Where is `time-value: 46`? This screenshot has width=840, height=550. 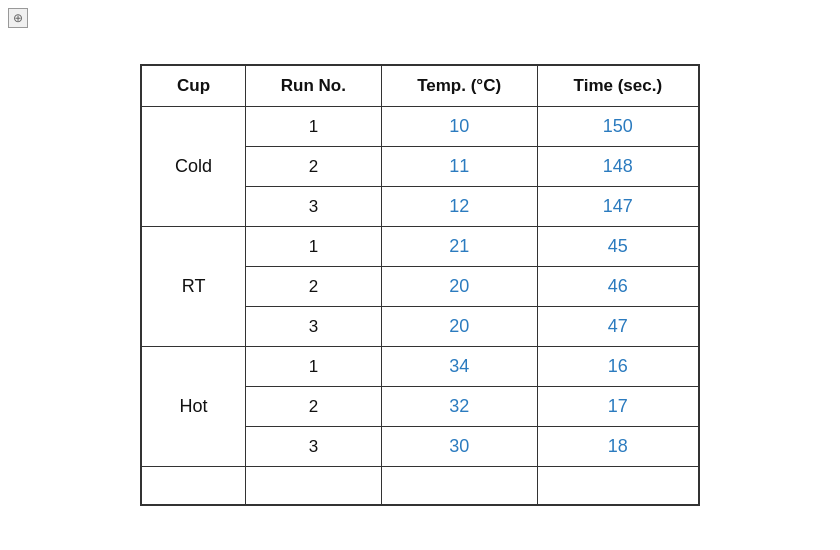 time-value: 46 is located at coordinates (618, 287).